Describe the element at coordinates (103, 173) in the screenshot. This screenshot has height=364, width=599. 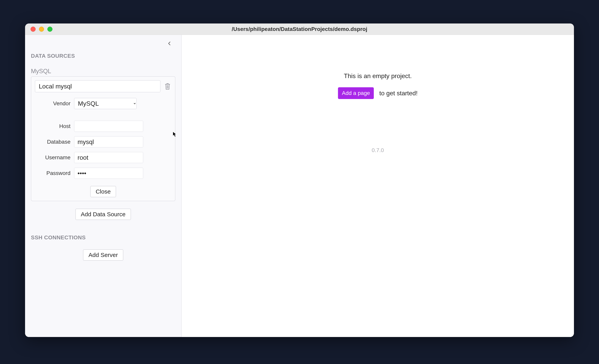
I see `password-row: Password` at that location.